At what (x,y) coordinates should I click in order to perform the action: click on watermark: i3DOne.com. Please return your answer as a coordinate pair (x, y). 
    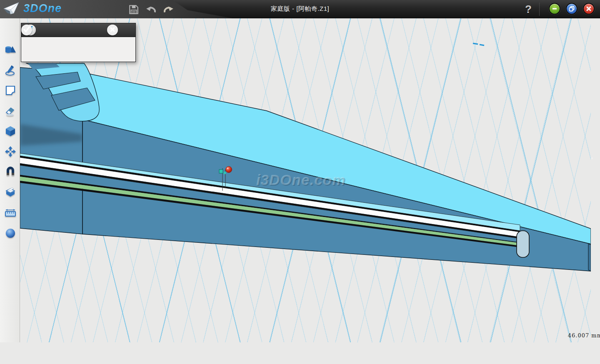
    Looking at the image, I should click on (301, 180).